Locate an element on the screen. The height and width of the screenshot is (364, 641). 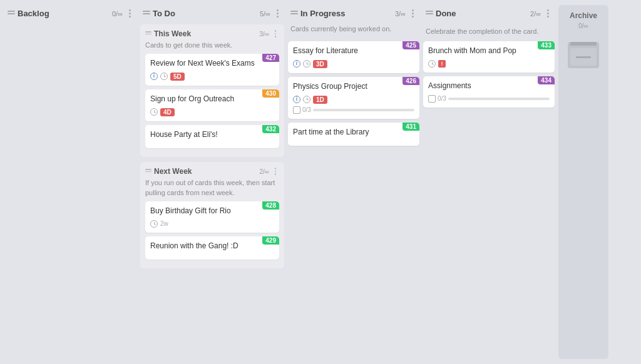
lane-next-week-header: Next Week 2/∞ is located at coordinates (212, 171).